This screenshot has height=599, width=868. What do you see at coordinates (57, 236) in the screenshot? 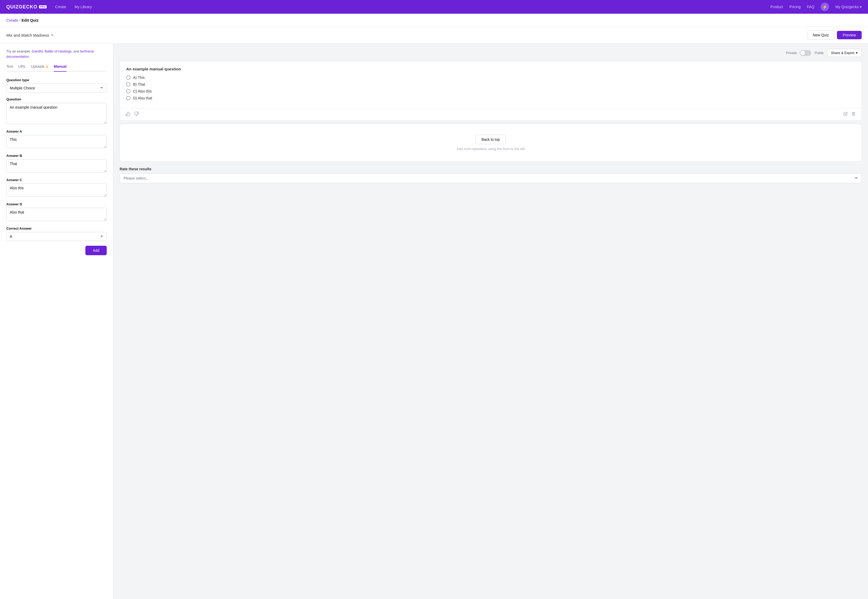
I see `correct-answer-select: A B C D` at bounding box center [57, 236].